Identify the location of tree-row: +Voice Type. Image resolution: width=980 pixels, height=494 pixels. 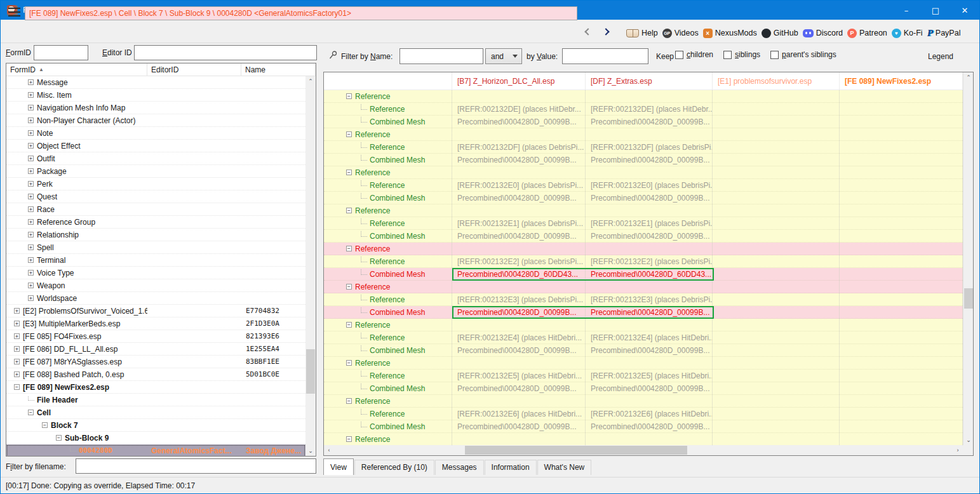
(156, 273).